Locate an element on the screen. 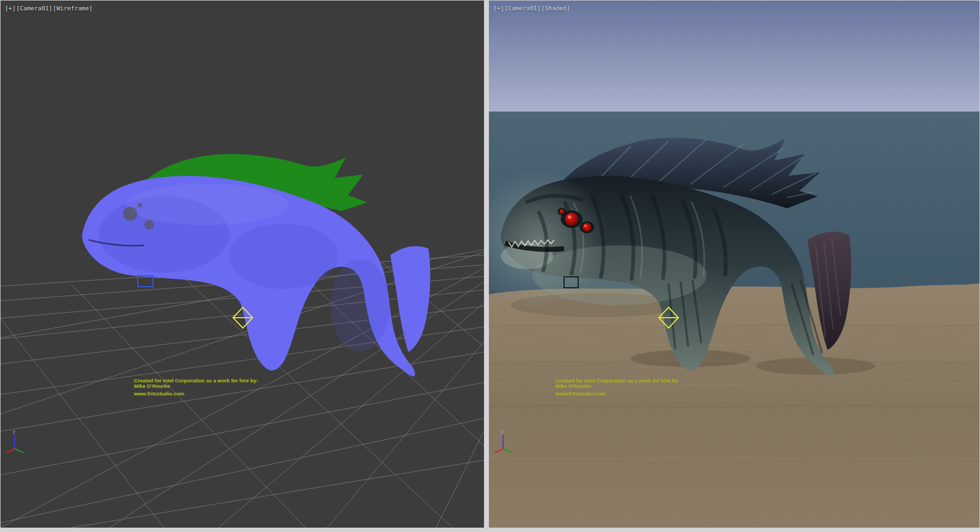  fish-body-wireframe is located at coordinates (248, 276).